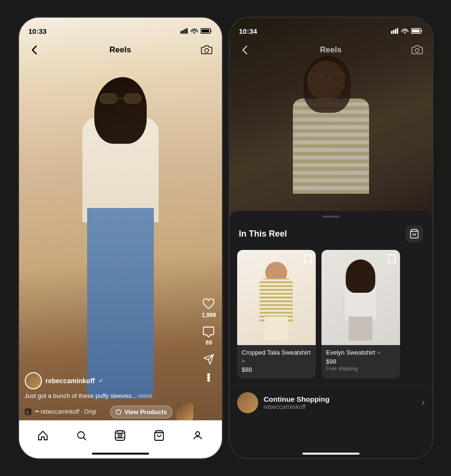  What do you see at coordinates (109, 396) in the screenshot?
I see `bottom-info: rebeccaminkoff ✓ Just got a bunch of the…` at bounding box center [109, 396].